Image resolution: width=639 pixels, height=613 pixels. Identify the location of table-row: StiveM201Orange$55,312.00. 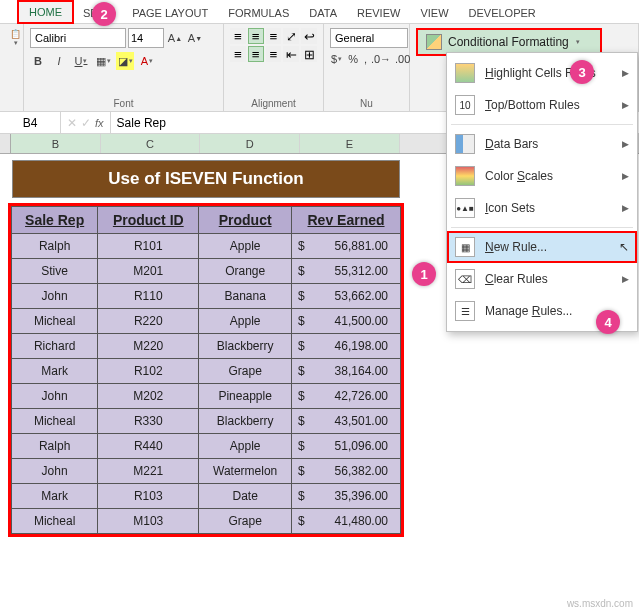
(206, 272).